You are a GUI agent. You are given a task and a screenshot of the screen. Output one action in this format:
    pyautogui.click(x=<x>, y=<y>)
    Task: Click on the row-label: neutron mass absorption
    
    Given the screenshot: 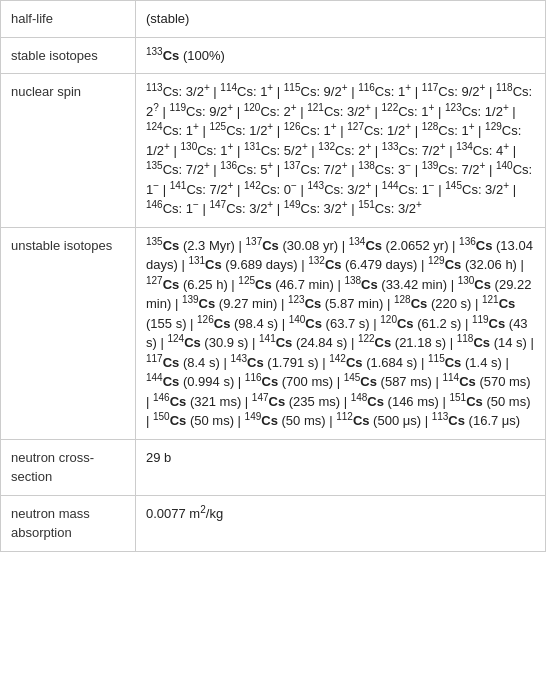 What is the action you would take?
    pyautogui.click(x=68, y=523)
    